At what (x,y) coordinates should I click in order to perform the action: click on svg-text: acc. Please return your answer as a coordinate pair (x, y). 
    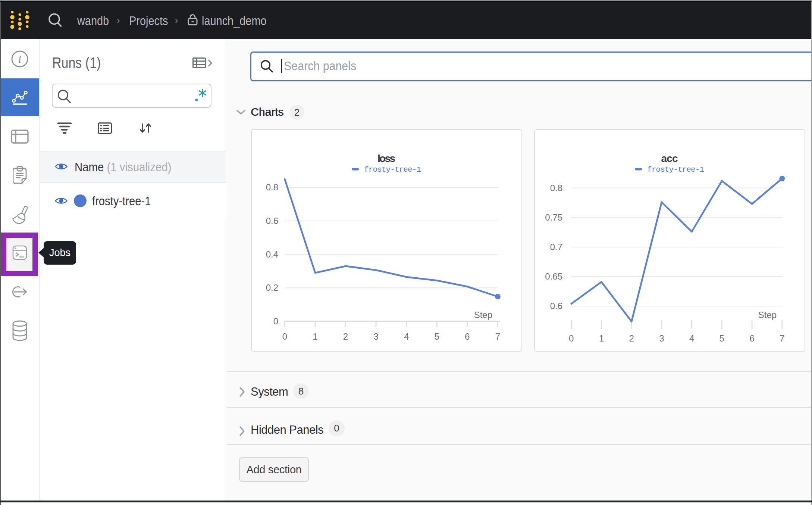
    Looking at the image, I should click on (670, 158).